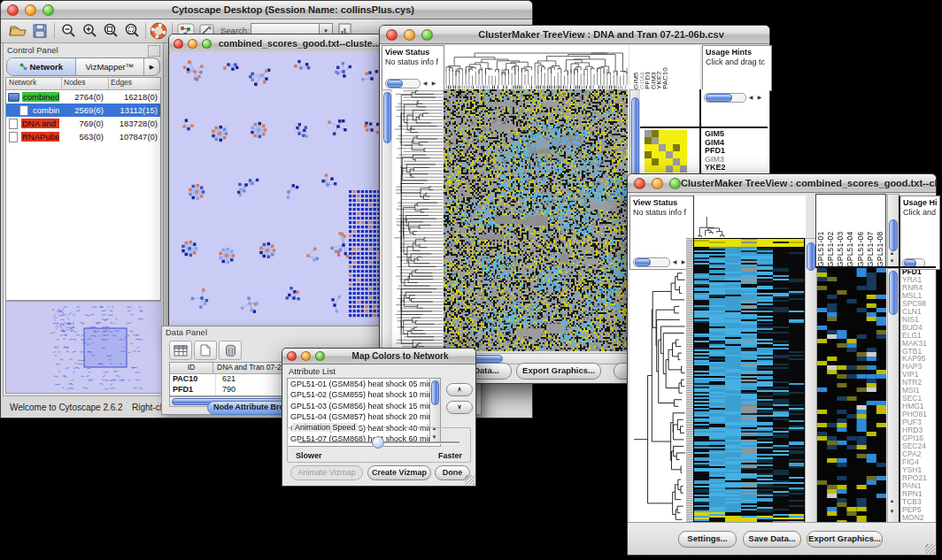  I want to click on header-network: Network, so click(34, 83).